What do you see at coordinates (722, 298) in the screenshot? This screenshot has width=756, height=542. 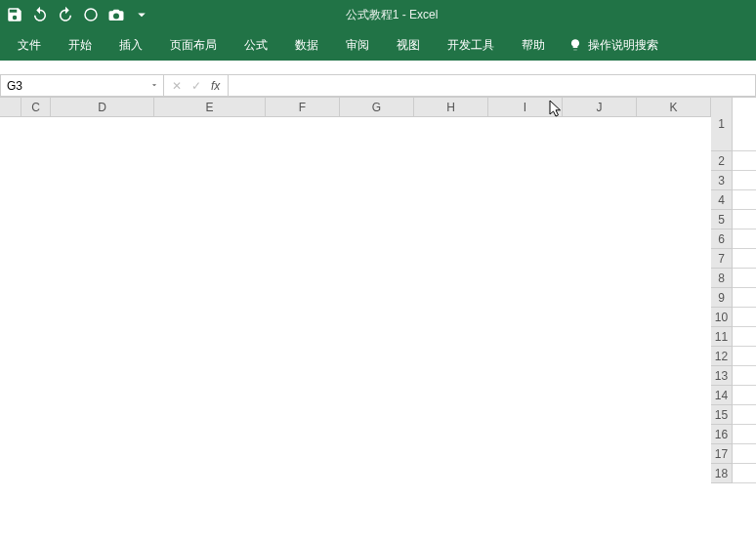 I see `row-header-9: 9` at bounding box center [722, 298].